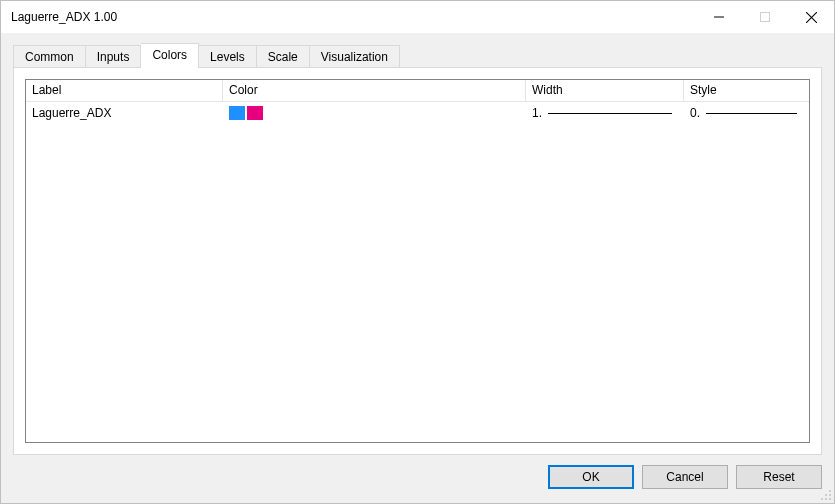 This screenshot has height=504, width=835. What do you see at coordinates (284, 56) in the screenshot?
I see `tab-scale: Scale` at bounding box center [284, 56].